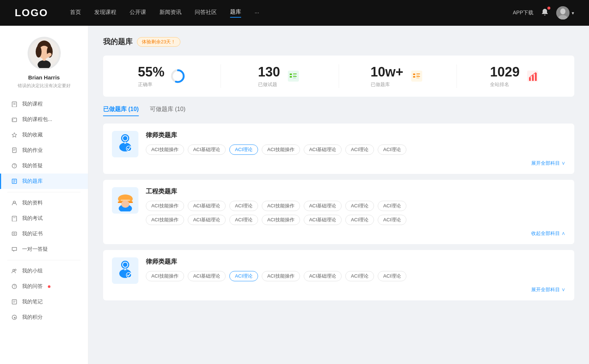 Image resolution: width=589 pixels, height=364 pixels. I want to click on tag-eng-7: ACI技能操作, so click(165, 220).